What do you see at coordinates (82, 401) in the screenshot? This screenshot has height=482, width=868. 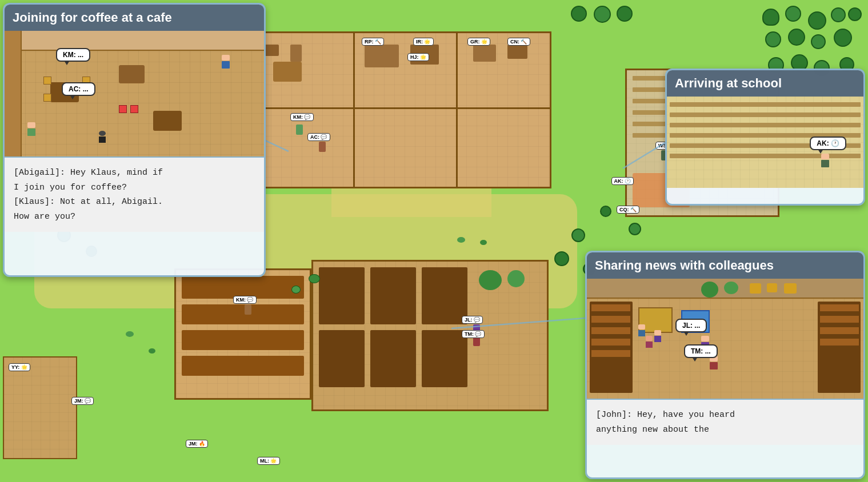 I see `map-label-jm: JM: 💬` at bounding box center [82, 401].